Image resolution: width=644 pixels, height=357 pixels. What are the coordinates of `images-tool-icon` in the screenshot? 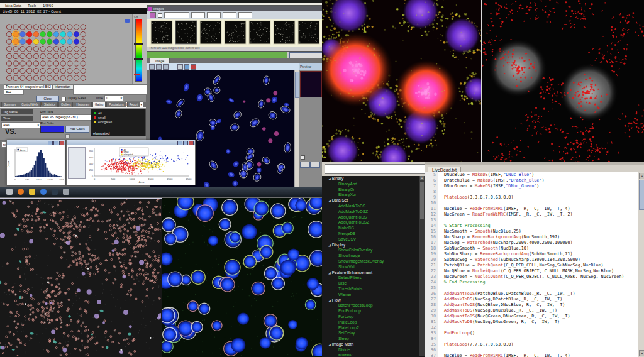 It's located at (153, 15).